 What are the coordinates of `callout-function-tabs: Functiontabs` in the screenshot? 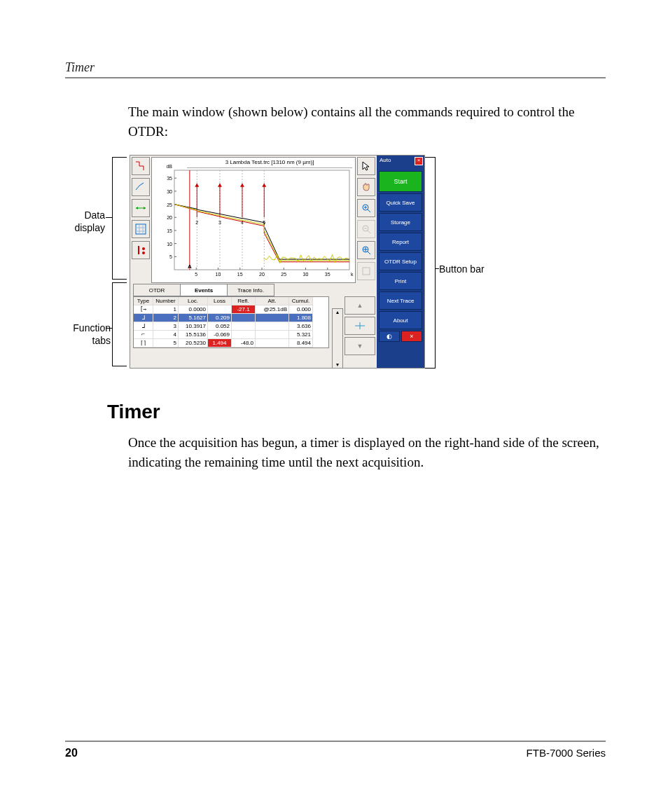 It's located at (86, 334).